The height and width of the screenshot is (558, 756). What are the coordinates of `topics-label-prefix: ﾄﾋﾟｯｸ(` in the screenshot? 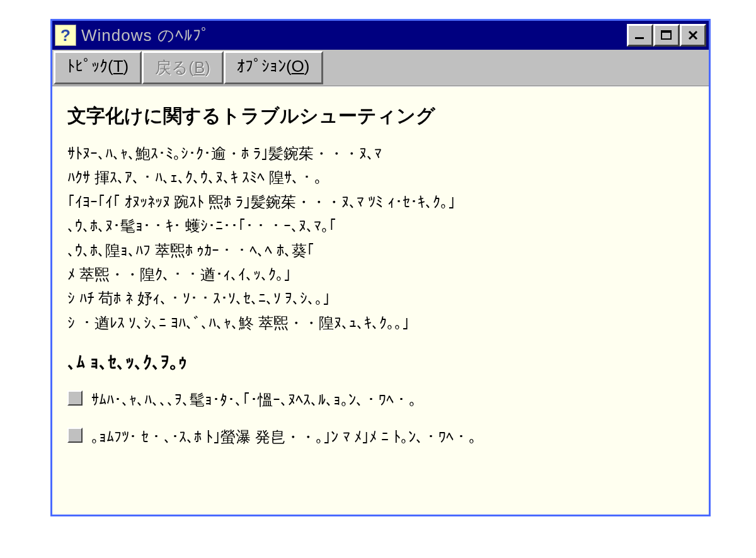 It's located at (90, 66).